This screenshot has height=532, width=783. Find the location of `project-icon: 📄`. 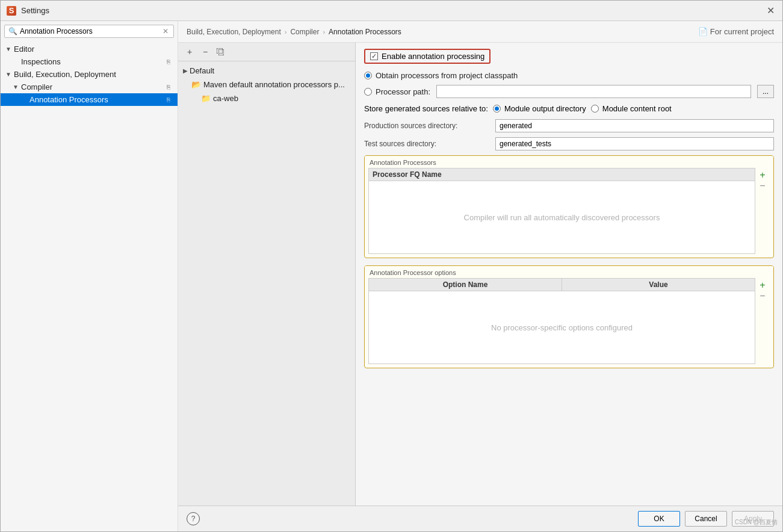

project-icon: 📄 is located at coordinates (703, 31).